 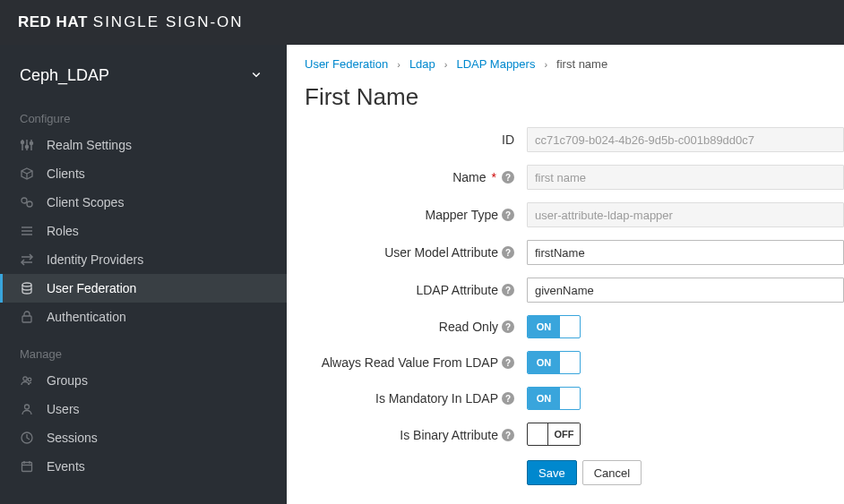 What do you see at coordinates (27, 231) in the screenshot?
I see `list-icon` at bounding box center [27, 231].